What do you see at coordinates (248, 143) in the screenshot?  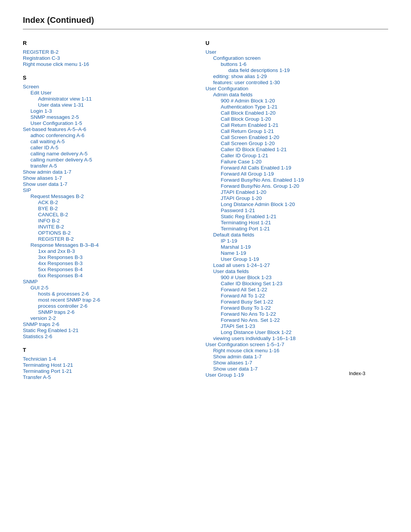 I see `index-link: Call Screen Group 1-20` at bounding box center [248, 143].